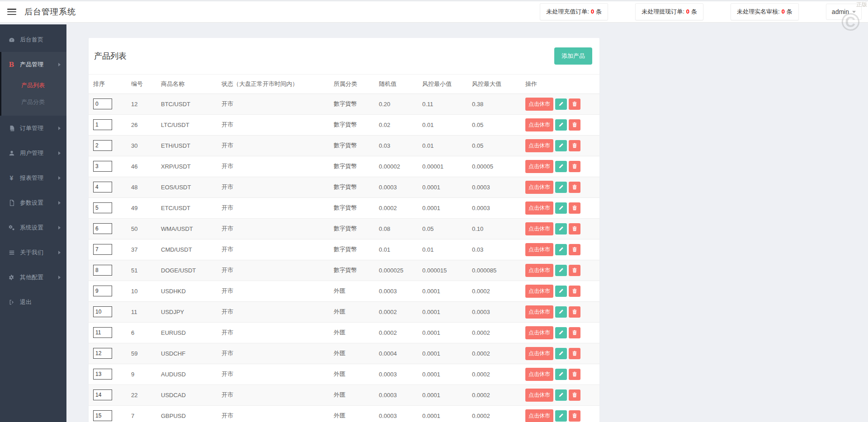 The image size is (868, 422). Describe the element at coordinates (573, 56) in the screenshot. I see `add-product-button: 添加产品` at that location.